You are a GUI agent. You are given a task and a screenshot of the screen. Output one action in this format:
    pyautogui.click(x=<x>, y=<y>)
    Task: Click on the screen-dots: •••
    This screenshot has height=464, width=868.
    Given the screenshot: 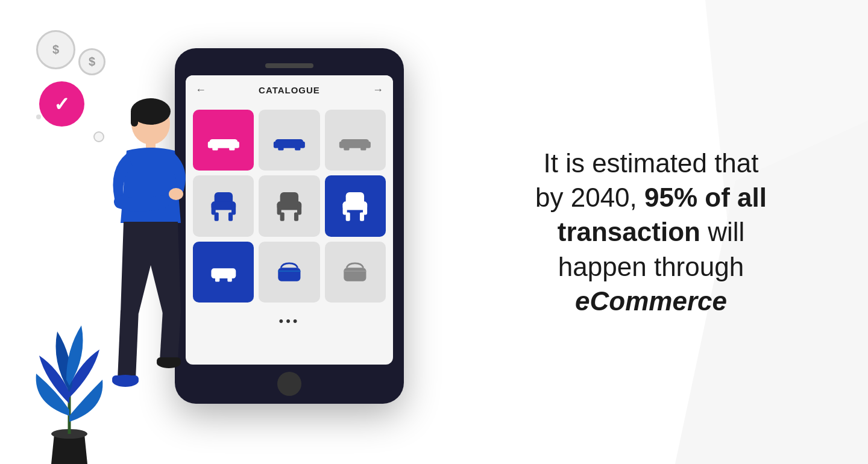 What is the action you would take?
    pyautogui.click(x=289, y=321)
    